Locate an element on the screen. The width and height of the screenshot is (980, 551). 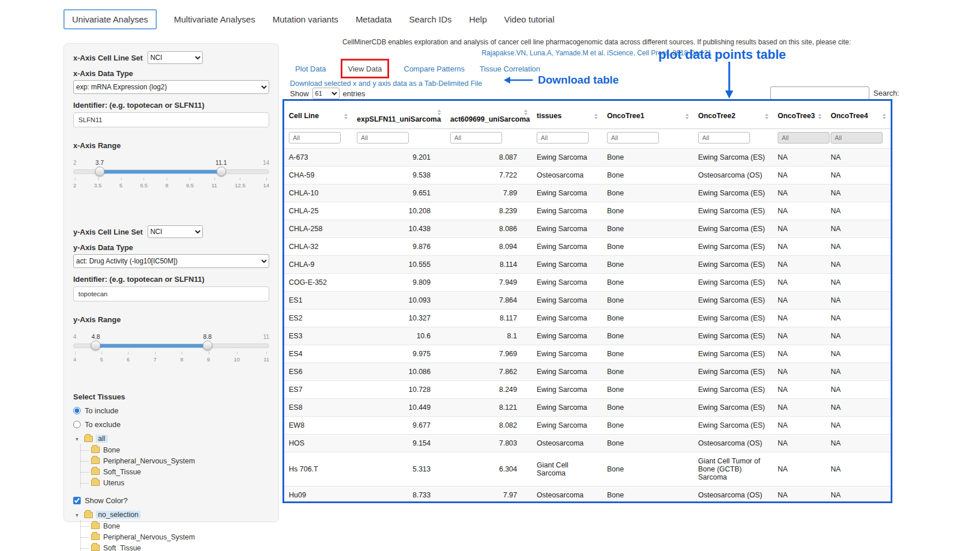
tab-help: Help is located at coordinates (478, 20).